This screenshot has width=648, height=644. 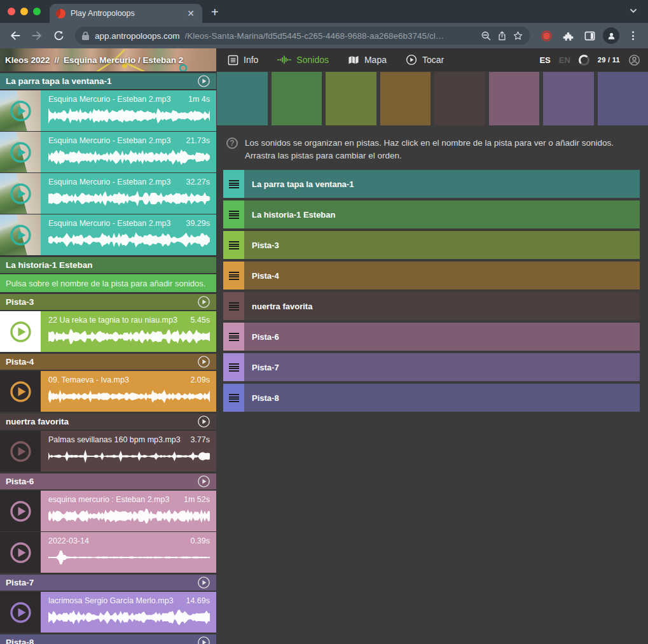 I want to click on track-name-bar: Pista-8, so click(x=442, y=398).